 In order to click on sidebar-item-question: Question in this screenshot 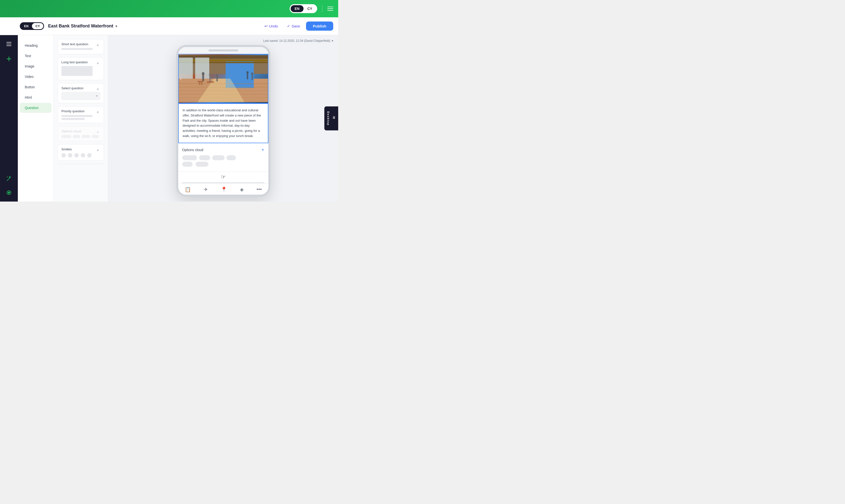, I will do `click(36, 108)`.